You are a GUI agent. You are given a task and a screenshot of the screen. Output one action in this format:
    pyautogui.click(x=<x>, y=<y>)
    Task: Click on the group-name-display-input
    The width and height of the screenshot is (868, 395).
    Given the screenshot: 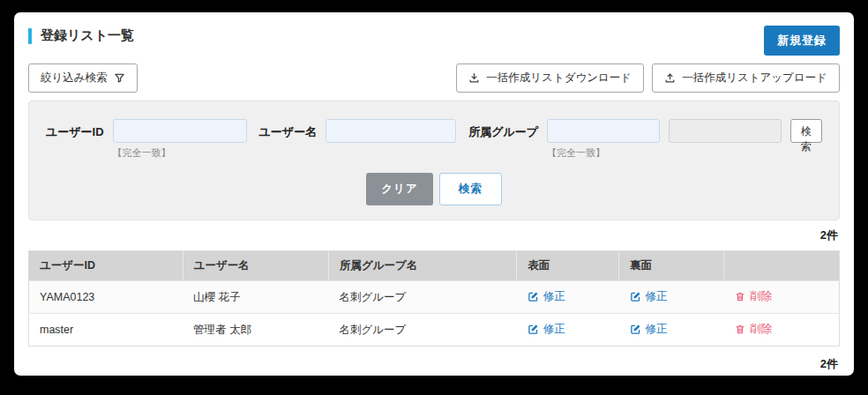 What is the action you would take?
    pyautogui.click(x=725, y=130)
    